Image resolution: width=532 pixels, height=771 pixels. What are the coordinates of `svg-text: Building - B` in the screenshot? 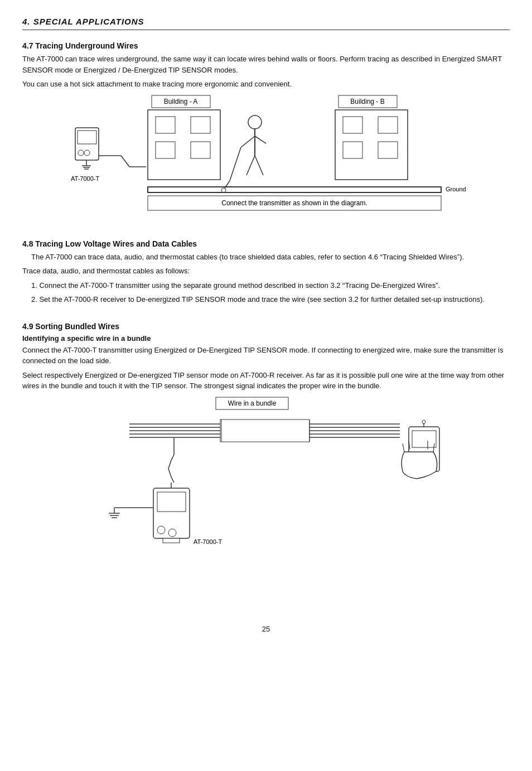 It's located at (367, 102).